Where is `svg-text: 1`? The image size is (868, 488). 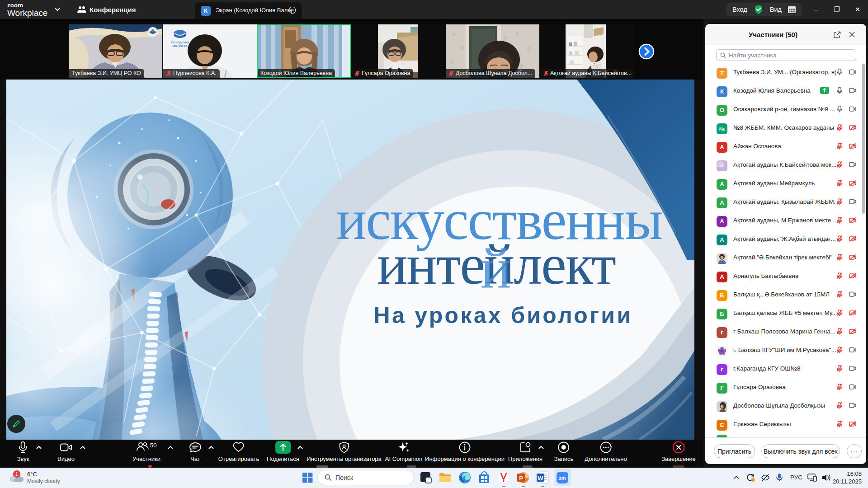
svg-text: 1 is located at coordinates (17, 474).